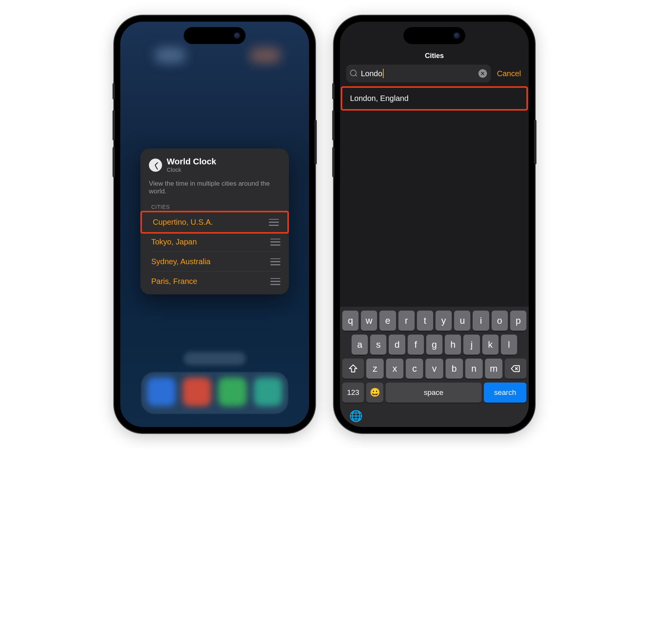  I want to click on text-caret, so click(383, 73).